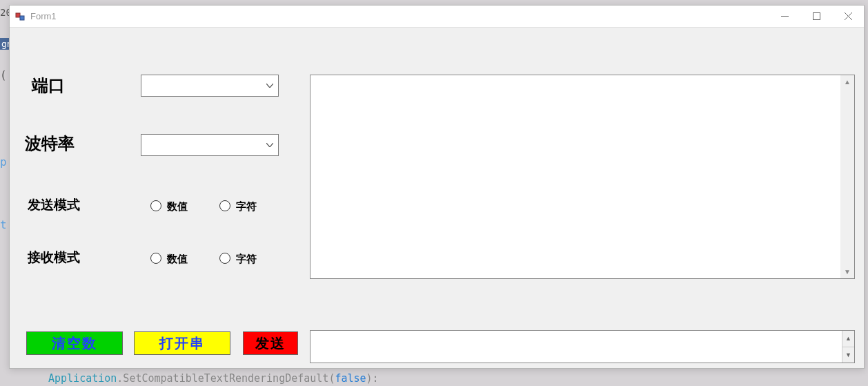 The width and height of the screenshot is (868, 386). What do you see at coordinates (177, 207) in the screenshot?
I see `send-mode-numeric-label: 数值` at bounding box center [177, 207].